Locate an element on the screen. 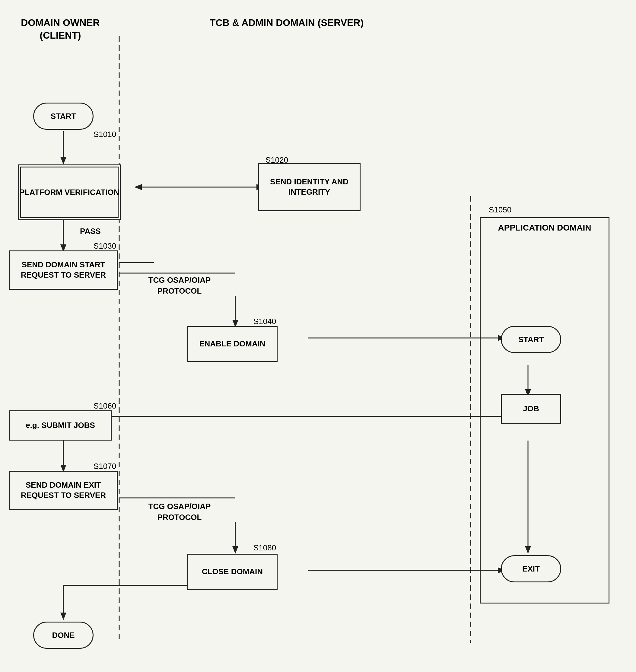 This screenshot has height=672, width=636. send-domain-start-label: SEND DOMAIN START REQUEST TO SERVER is located at coordinates (63, 270).